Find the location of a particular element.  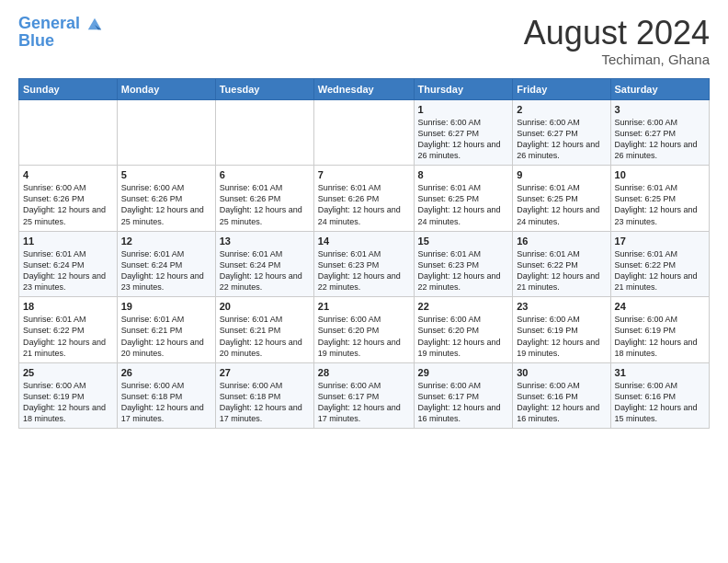

col-header-friday: Friday is located at coordinates (562, 88).